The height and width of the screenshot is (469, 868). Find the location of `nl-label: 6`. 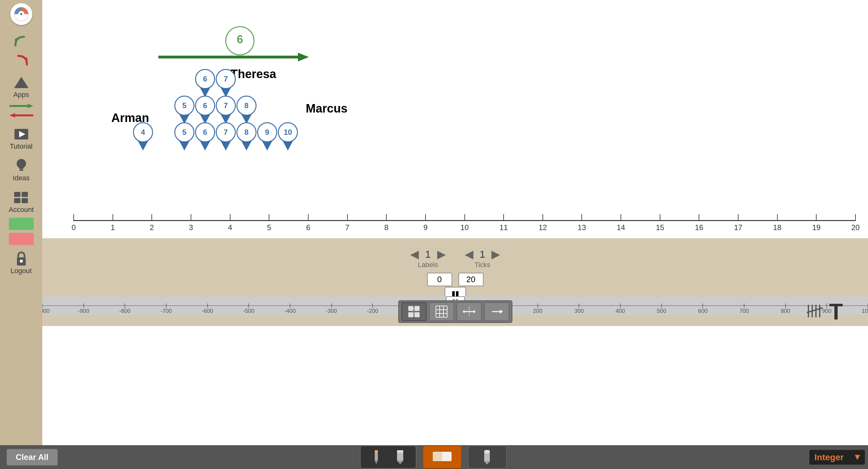

nl-label: 6 is located at coordinates (308, 228).